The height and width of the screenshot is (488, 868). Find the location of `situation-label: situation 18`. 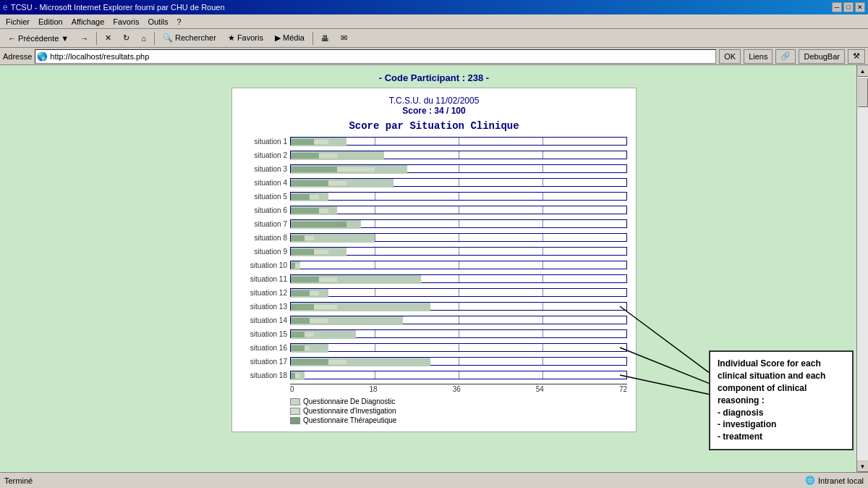

situation-label: situation 18 is located at coordinates (265, 375).